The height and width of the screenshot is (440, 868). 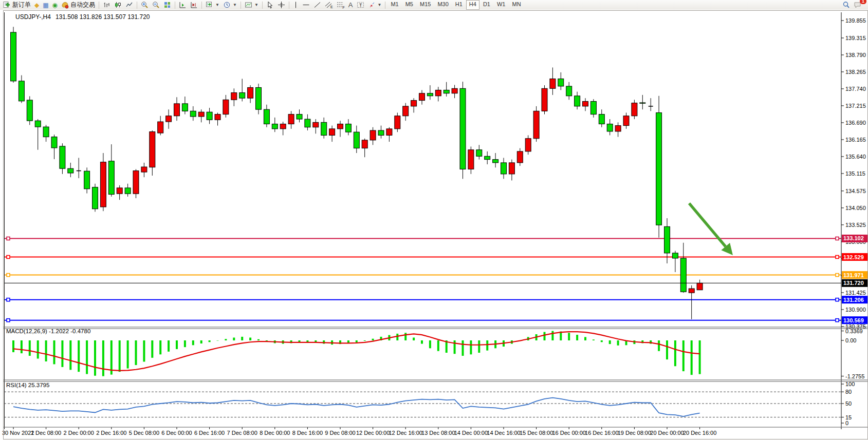 I want to click on time-tick-label: 14 Dec 16:00, so click(x=504, y=433).